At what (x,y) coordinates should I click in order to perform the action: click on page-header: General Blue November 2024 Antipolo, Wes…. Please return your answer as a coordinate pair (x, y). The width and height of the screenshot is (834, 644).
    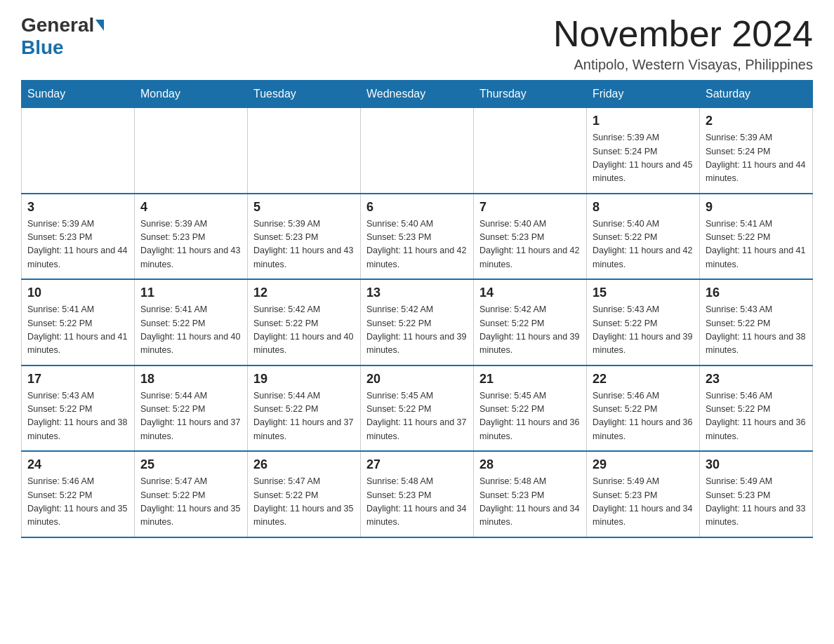
    Looking at the image, I should click on (417, 43).